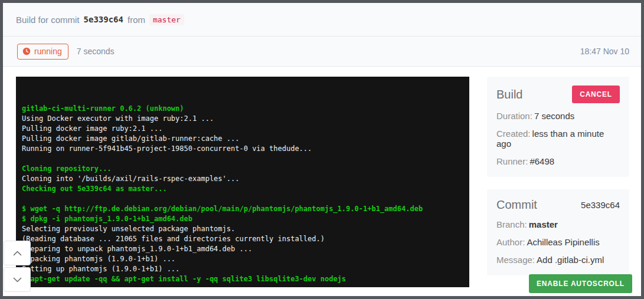  Describe the element at coordinates (596, 94) in the screenshot. I see `cancel-button: CANCEL` at that location.